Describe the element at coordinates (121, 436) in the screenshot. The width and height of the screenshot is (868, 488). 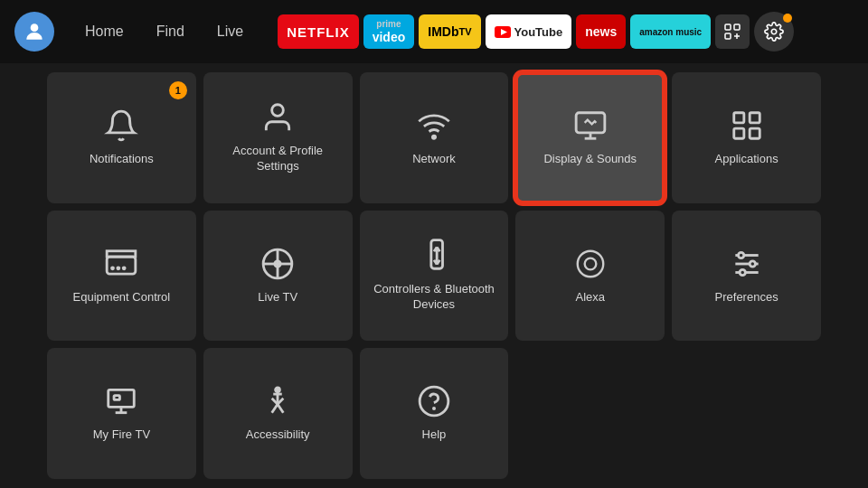
I see `grid-label-my-fire-tv: My Fire TV` at that location.